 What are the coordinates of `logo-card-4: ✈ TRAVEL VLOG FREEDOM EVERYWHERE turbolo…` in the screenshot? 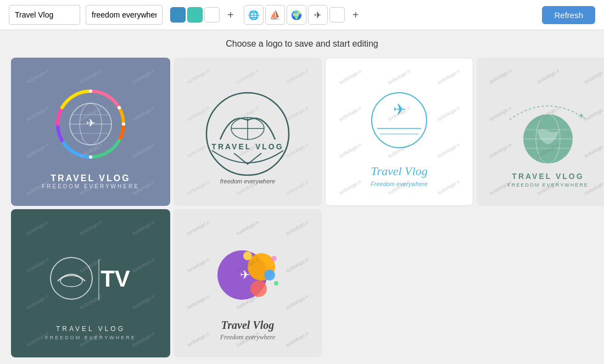 It's located at (540, 132).